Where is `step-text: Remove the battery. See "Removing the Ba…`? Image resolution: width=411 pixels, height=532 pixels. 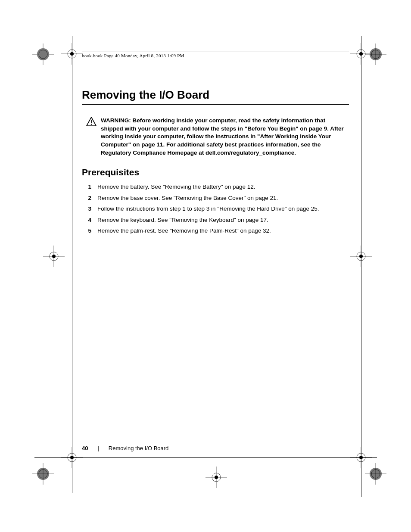
step-text: Remove the battery. See "Removing the Ba… is located at coordinates (223, 187).